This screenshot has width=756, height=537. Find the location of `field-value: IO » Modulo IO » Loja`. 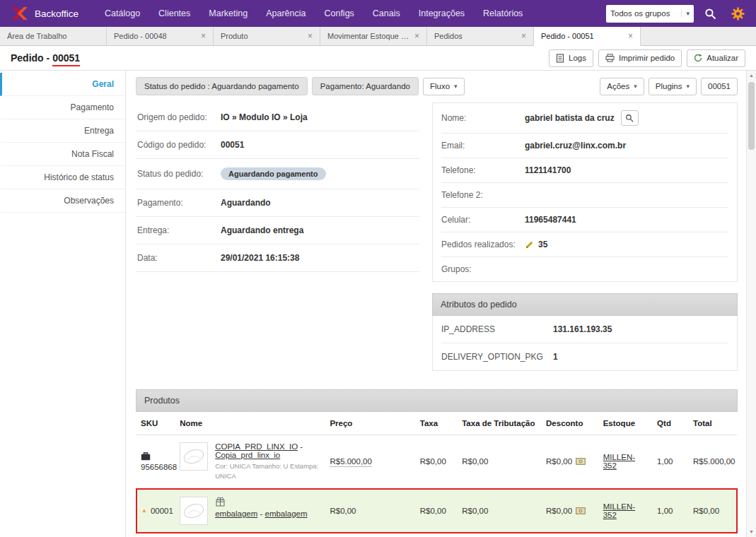

field-value: IO » Modulo IO » Loja is located at coordinates (264, 117).